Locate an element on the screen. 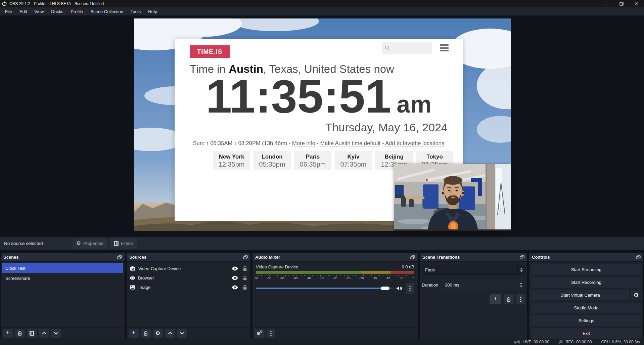  add-transition-button: + is located at coordinates (495, 299).